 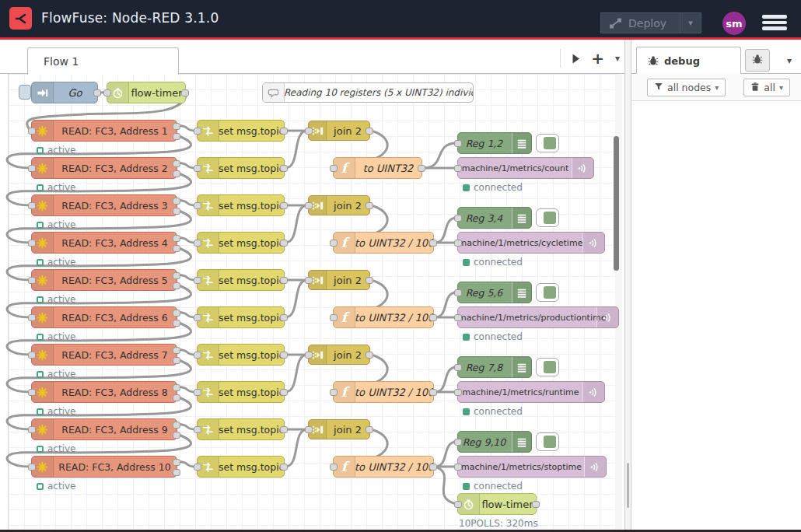 I want to click on node-change-5: set msg.topic, so click(x=241, y=280).